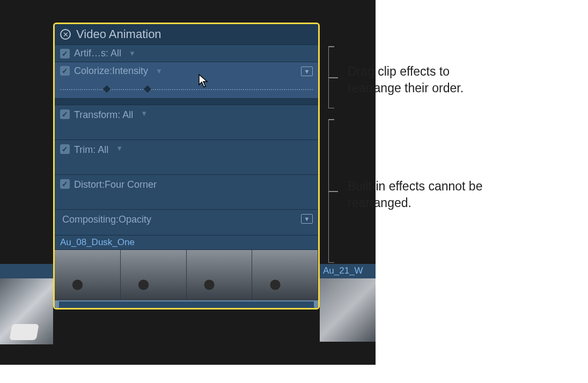  I want to click on effect-label: Trim: All, so click(91, 150).